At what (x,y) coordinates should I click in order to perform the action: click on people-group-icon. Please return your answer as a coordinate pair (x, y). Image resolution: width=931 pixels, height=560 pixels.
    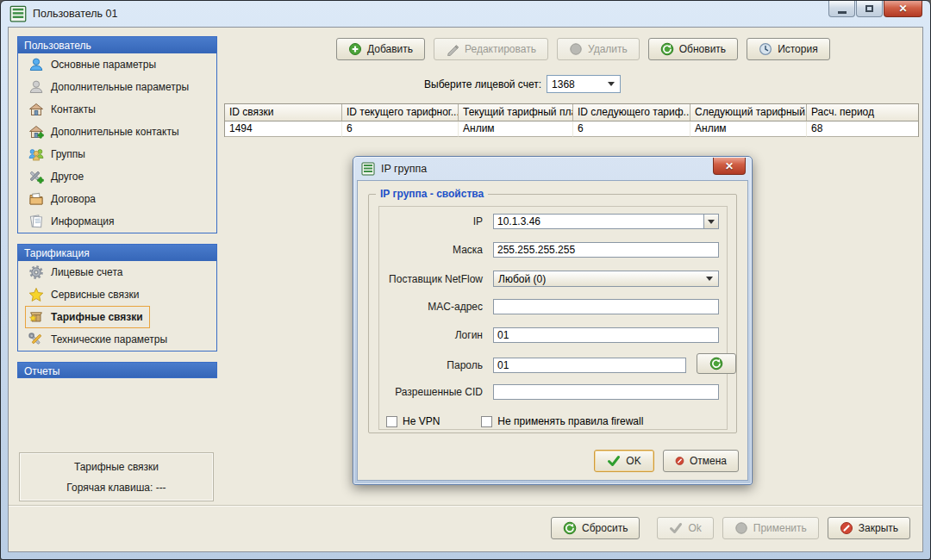
    Looking at the image, I should click on (36, 154).